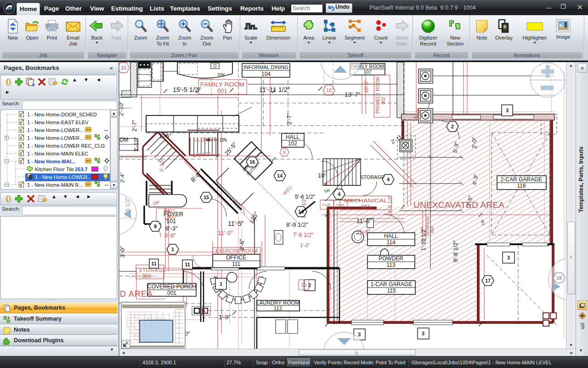  I want to click on svg-text: PROJECT ROOM, so click(378, 95).